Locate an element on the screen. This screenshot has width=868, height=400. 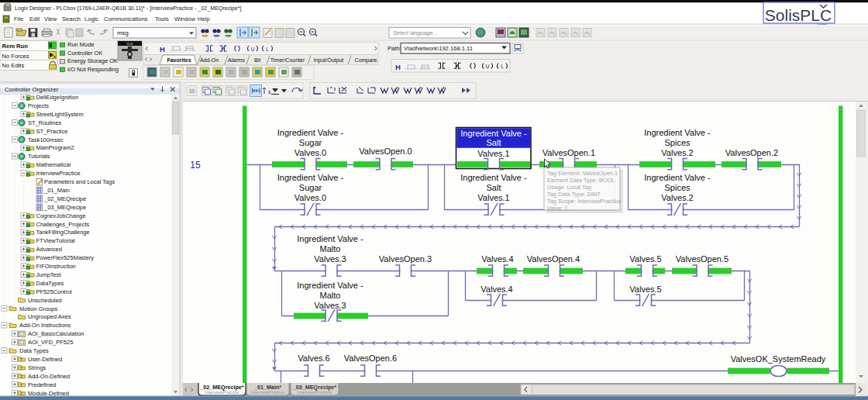
svg-text: Element Data Type: BOOL is located at coordinates (581, 180).